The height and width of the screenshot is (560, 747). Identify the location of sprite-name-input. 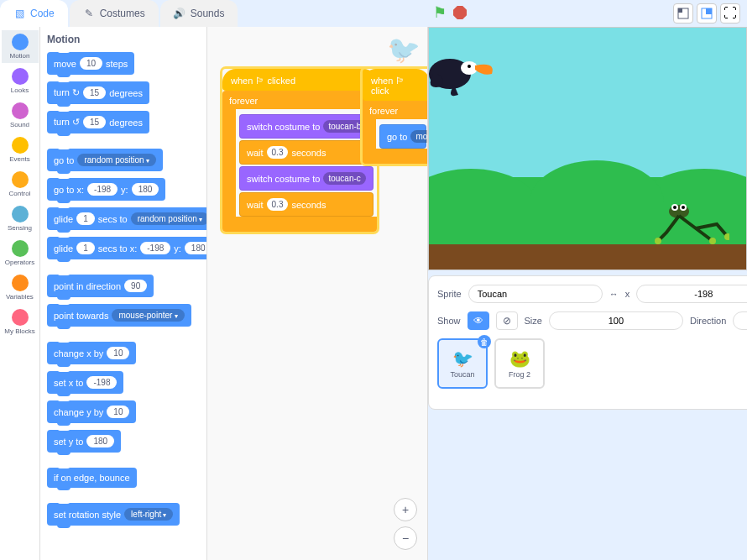
(535, 294).